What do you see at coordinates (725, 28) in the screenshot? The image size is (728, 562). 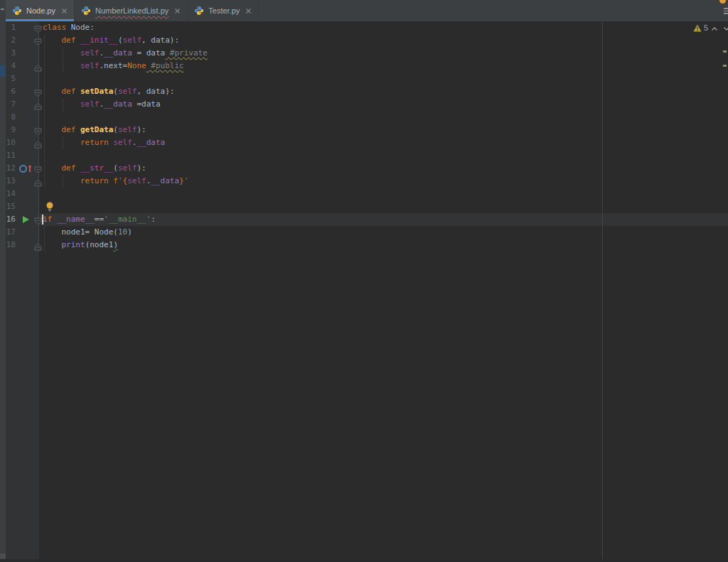 I see `next-problem-icon` at bounding box center [725, 28].